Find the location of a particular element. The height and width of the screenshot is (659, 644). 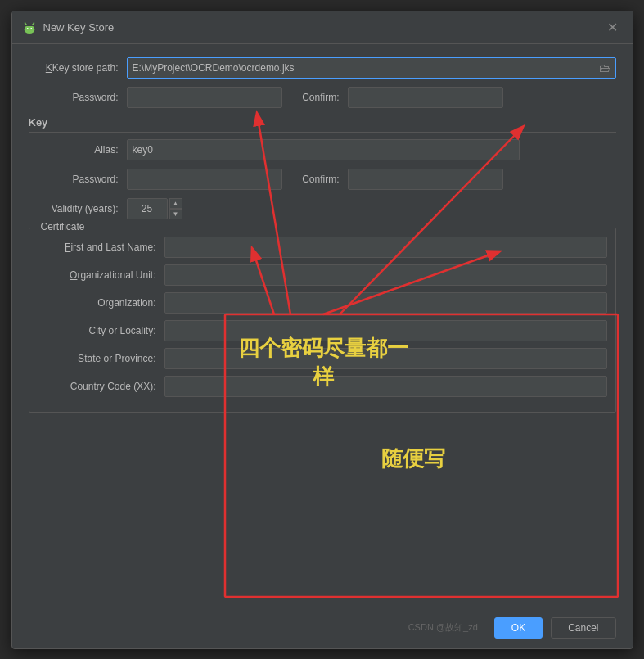

dialog-footer: CSDN @故知_zd OK Cancel is located at coordinates (512, 628).